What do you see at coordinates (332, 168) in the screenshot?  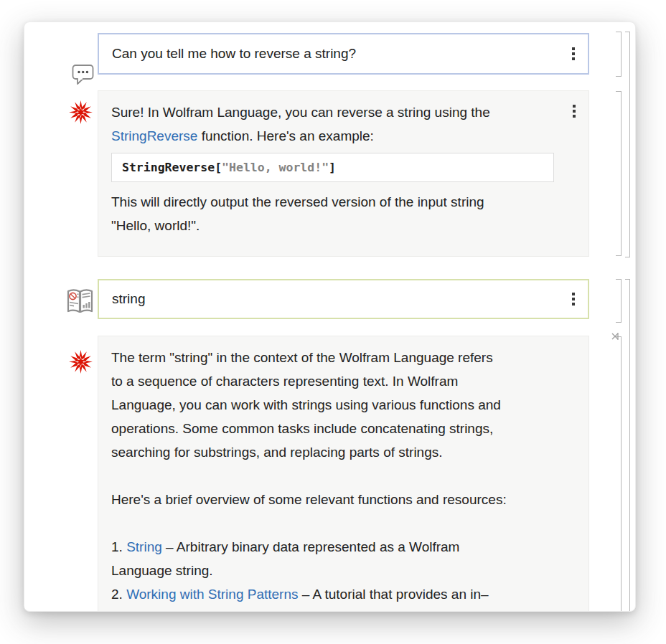 I see `code-close-bracket: ]` at bounding box center [332, 168].